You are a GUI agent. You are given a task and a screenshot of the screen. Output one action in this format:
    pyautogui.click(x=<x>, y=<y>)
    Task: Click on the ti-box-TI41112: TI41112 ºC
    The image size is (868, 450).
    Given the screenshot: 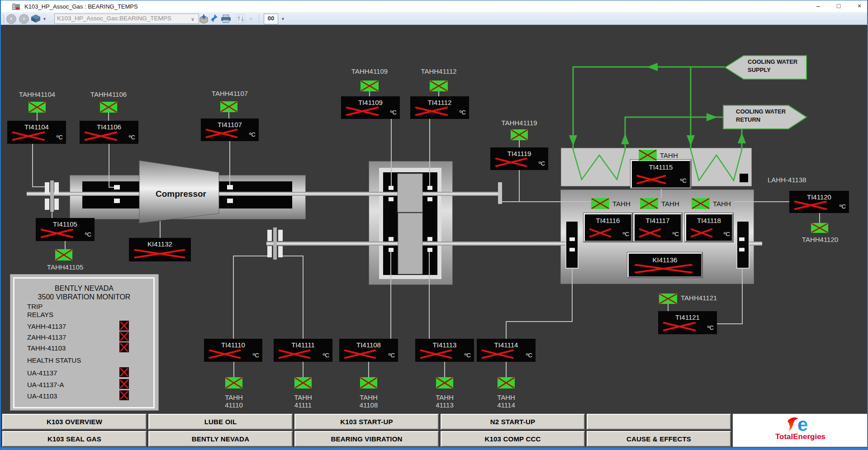 What is the action you would take?
    pyautogui.click(x=440, y=108)
    